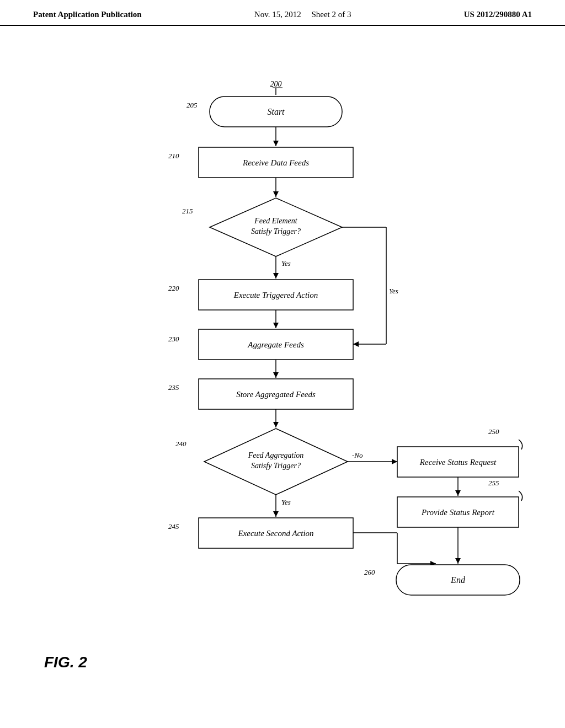 This screenshot has width=565, height=728. Describe the element at coordinates (276, 295) in the screenshot. I see `execute-triggered-label: Execute Triggered Action` at that location.